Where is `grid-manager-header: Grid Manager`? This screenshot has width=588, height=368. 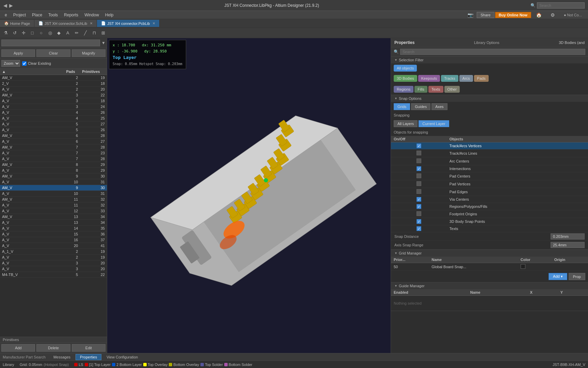 grid-manager-header: Grid Manager is located at coordinates (489, 253).